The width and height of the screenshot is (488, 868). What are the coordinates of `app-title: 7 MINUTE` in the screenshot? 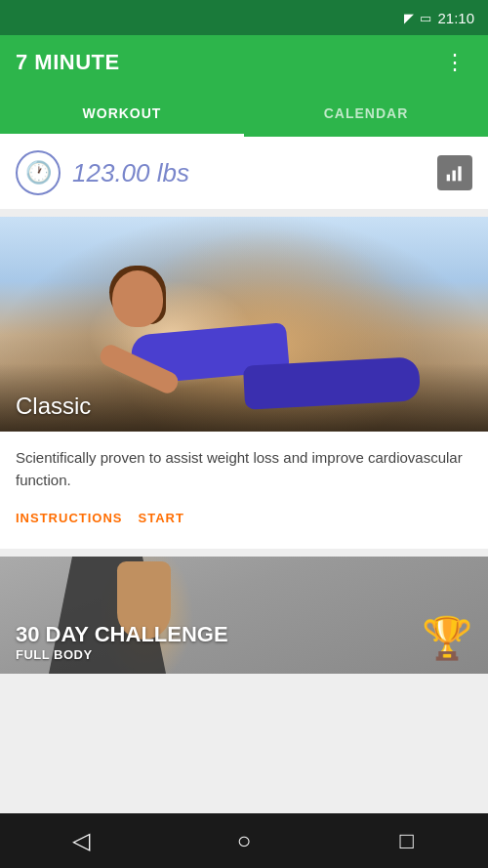 It's located at (68, 62).